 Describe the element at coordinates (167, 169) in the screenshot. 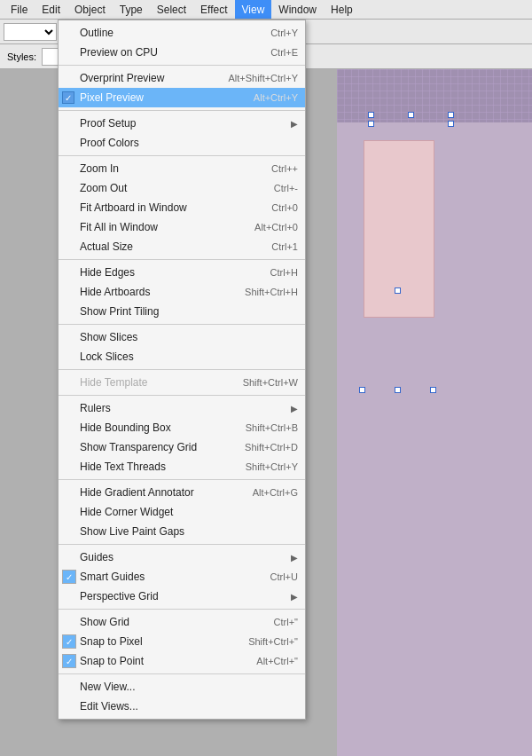

I see `zoom-in-label: Zoom In` at that location.